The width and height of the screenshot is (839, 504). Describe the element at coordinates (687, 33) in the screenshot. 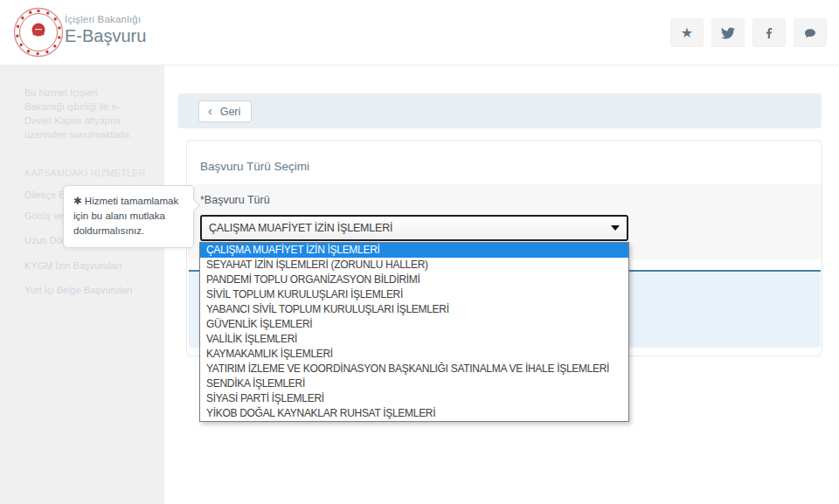

I see `star-button: ★` at that location.